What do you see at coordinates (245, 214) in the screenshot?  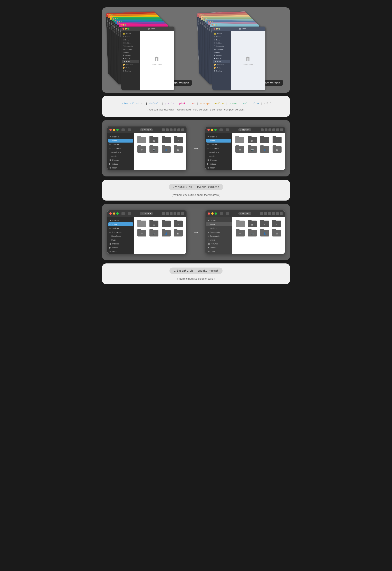 I see `normal-titlebar-after: ⌂ Home ▾` at bounding box center [245, 214].